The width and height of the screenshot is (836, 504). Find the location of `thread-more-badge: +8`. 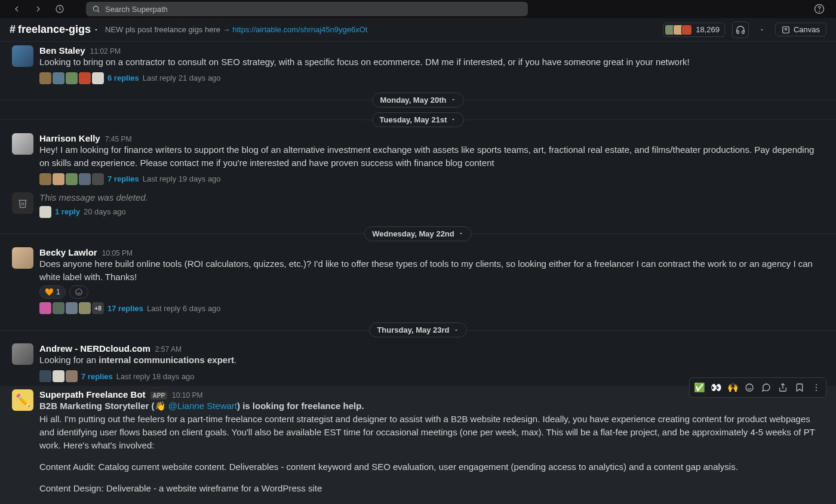

thread-more-badge: +8 is located at coordinates (98, 308).